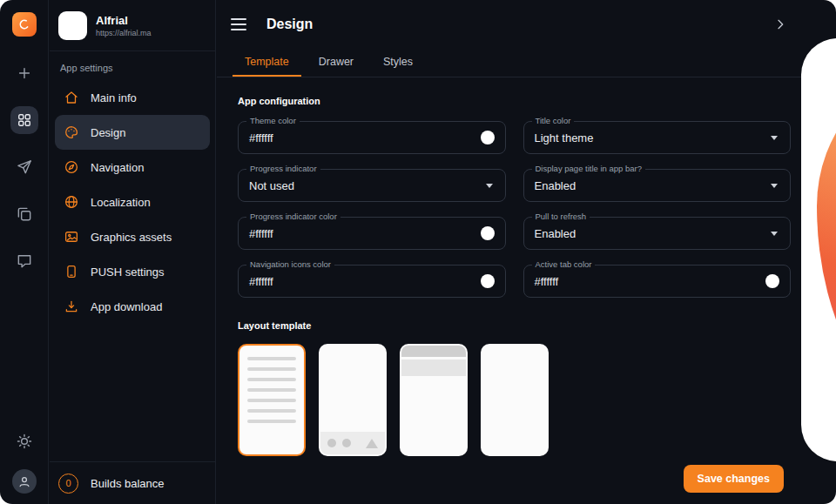 This screenshot has height=504, width=836. I want to click on field-label: Theme color, so click(273, 120).